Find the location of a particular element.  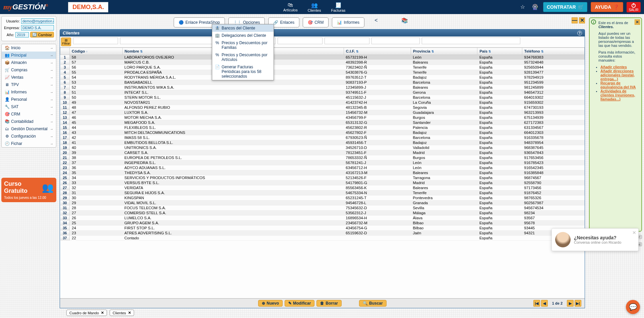

table-row: 2039CARSET S.A.78123451-FMadridEspaña936… is located at coordinates (323, 153).